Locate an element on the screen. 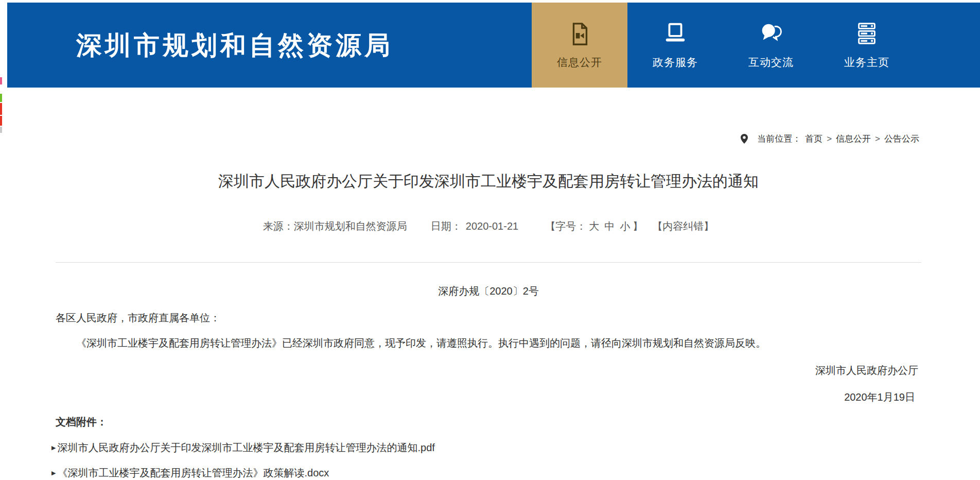  meta-date-label: 日期： is located at coordinates (446, 226).